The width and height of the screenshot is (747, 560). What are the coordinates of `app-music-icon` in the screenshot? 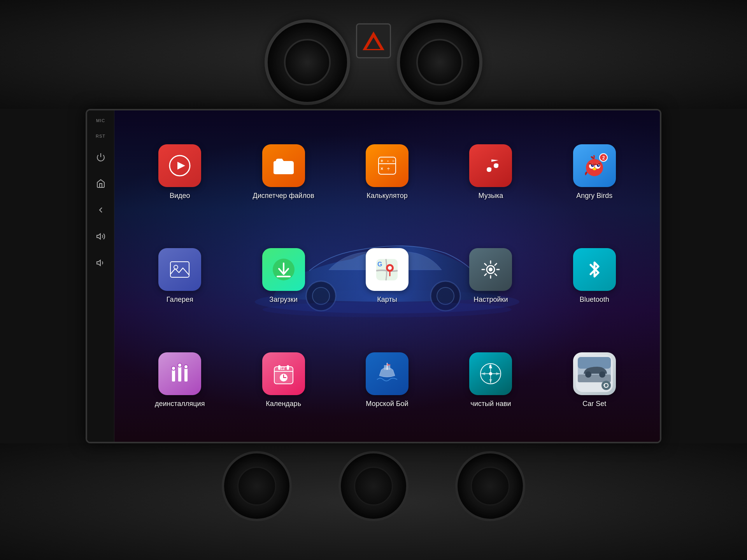 It's located at (491, 166).